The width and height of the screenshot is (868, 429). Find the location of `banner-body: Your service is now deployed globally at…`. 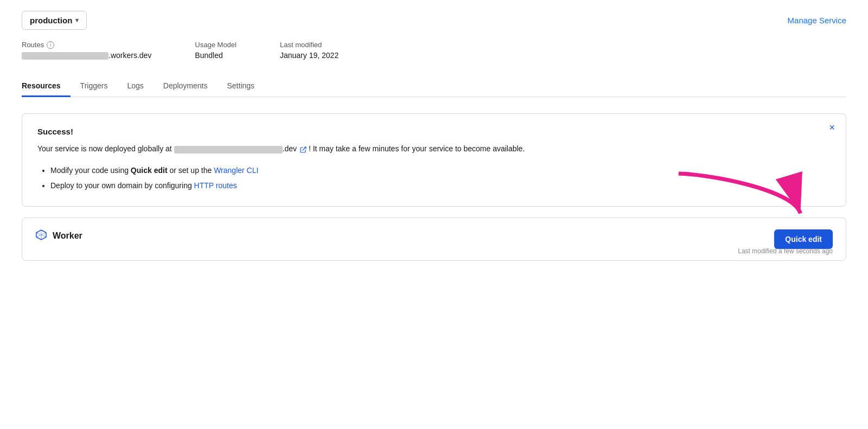

banner-body: Your service is now deployed globally at… is located at coordinates (434, 149).